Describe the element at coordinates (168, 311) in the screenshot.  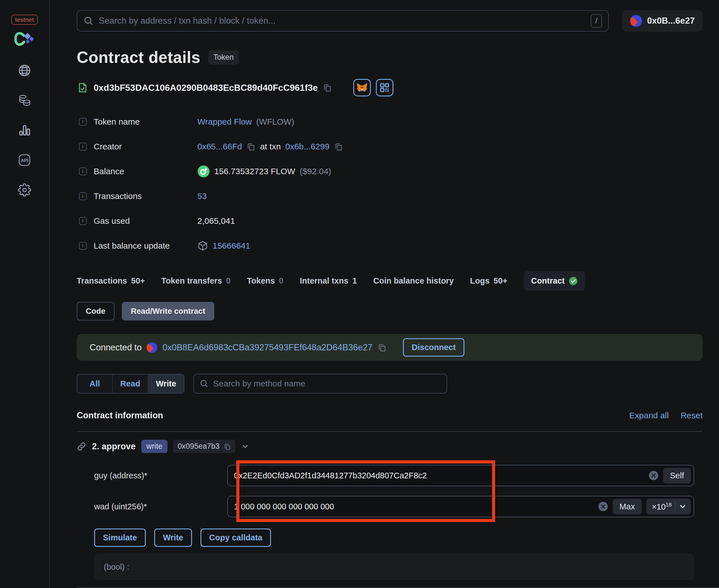
I see `subtab-read-write-contract: Read/Write contract` at that location.